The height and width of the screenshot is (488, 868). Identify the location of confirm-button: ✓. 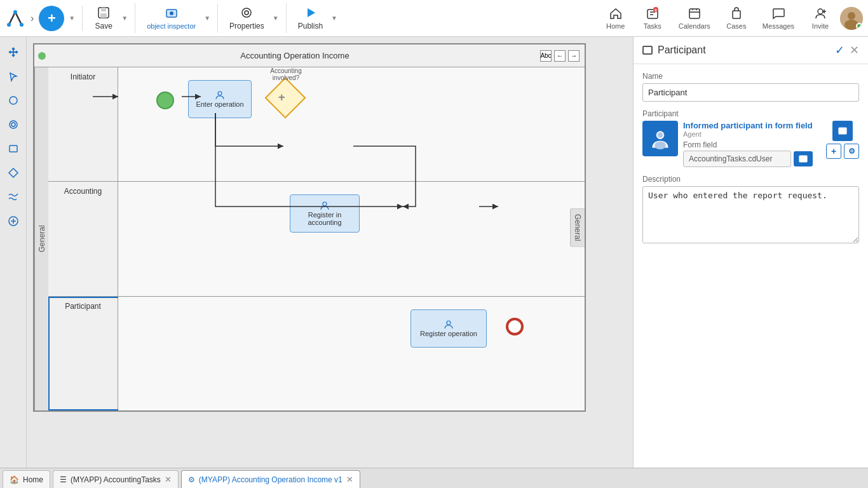
(840, 50).